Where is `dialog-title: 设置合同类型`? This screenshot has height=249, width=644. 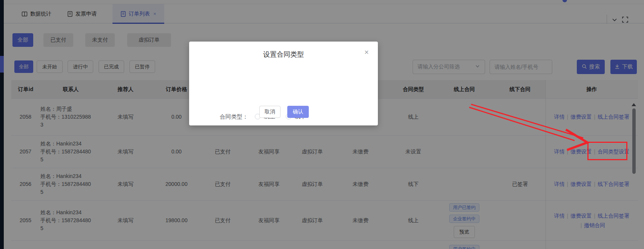 dialog-title: 设置合同类型 is located at coordinates (283, 54).